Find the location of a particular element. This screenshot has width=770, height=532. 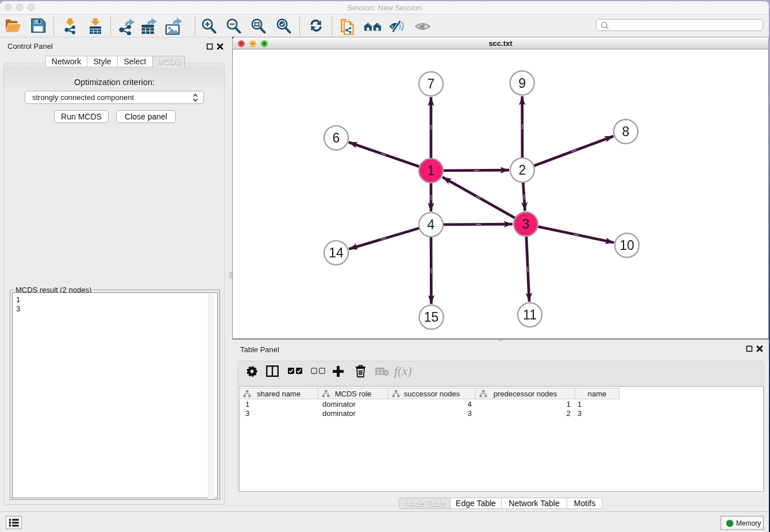

svg-text: 2 is located at coordinates (523, 170).